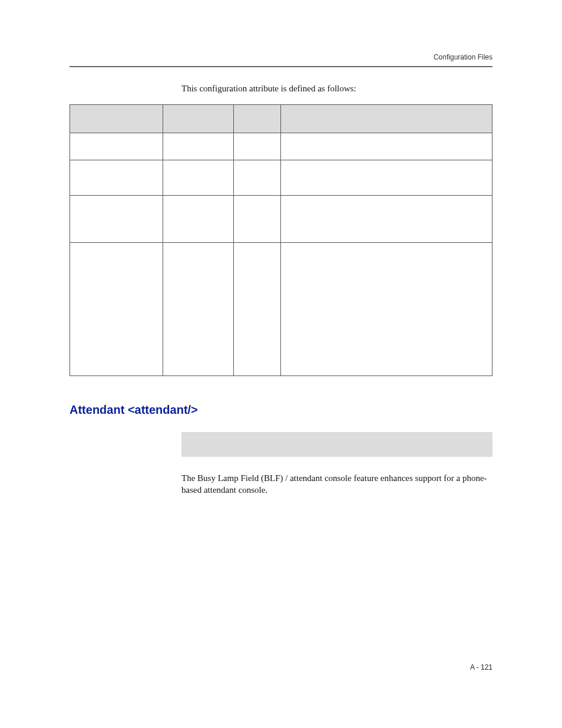 The width and height of the screenshot is (562, 728). What do you see at coordinates (337, 485) in the screenshot?
I see `body-paragraph: The Busy Lamp Field (BLF) / attendant co…` at bounding box center [337, 485].